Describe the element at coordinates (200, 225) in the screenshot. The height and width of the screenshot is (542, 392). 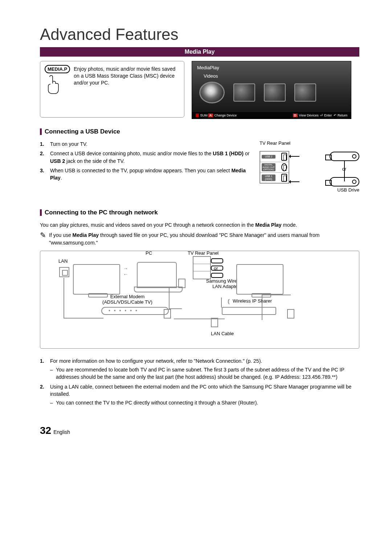
I see `network-intro-para: You can play pictures, music and videos …` at that location.